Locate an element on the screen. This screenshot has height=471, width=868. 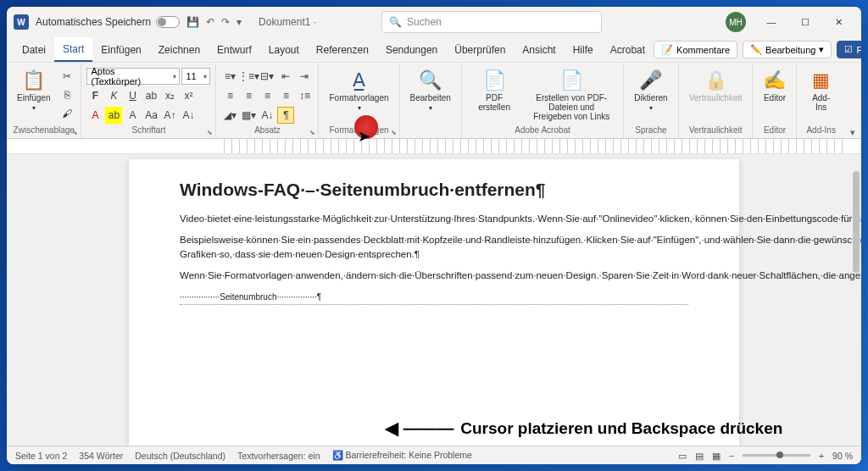
qat-dropdown-icon: ▾ is located at coordinates (239, 22).